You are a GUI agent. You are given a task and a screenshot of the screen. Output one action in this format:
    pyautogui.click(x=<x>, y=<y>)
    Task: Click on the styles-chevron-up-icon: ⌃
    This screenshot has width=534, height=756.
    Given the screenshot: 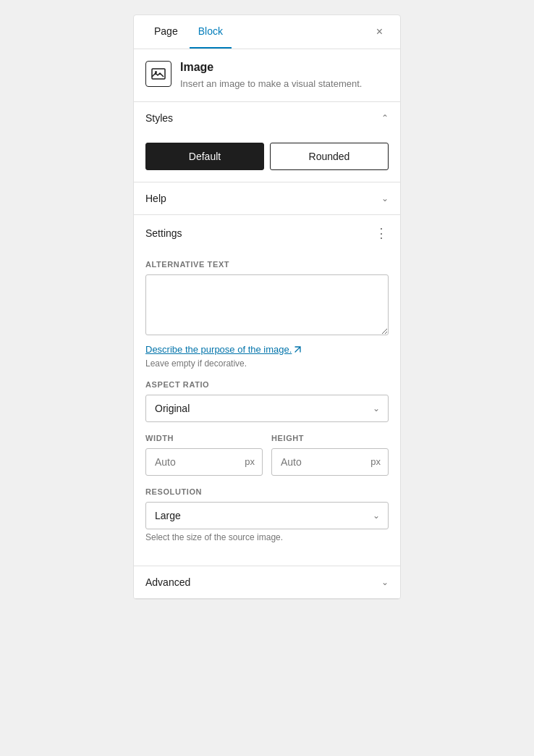 What is the action you would take?
    pyautogui.click(x=385, y=118)
    